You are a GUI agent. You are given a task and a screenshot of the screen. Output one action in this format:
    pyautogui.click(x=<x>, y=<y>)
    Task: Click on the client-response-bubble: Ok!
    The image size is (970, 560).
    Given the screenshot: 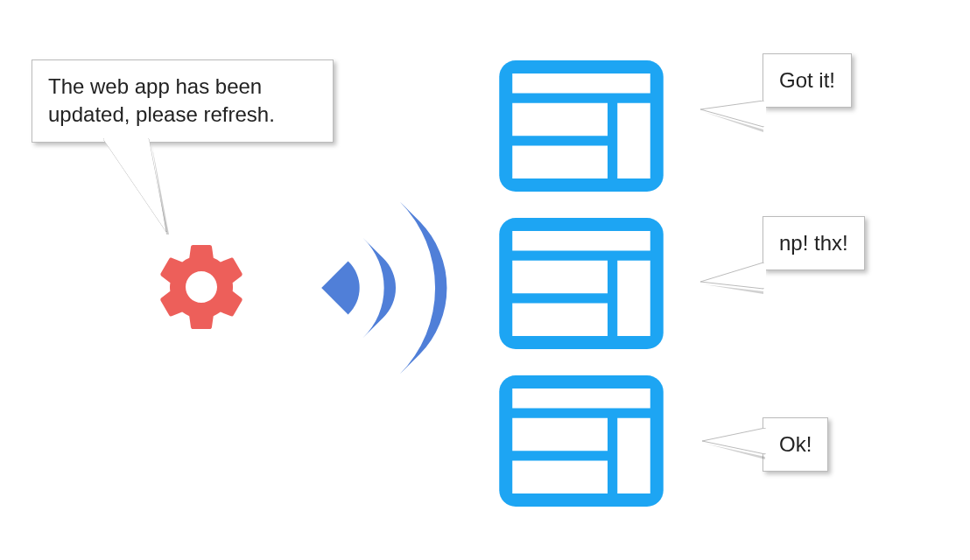 What is the action you would take?
    pyautogui.click(x=795, y=444)
    